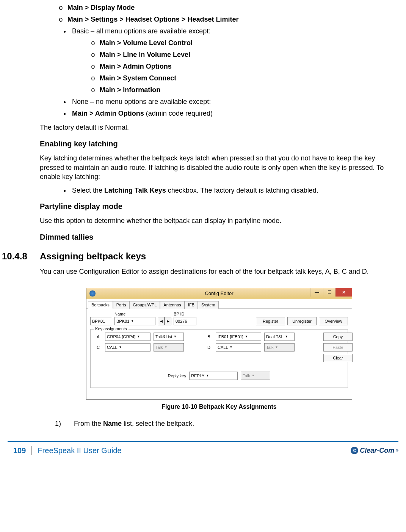  What do you see at coordinates (302, 321) in the screenshot?
I see `unregister-button: Unregister` at bounding box center [302, 321].